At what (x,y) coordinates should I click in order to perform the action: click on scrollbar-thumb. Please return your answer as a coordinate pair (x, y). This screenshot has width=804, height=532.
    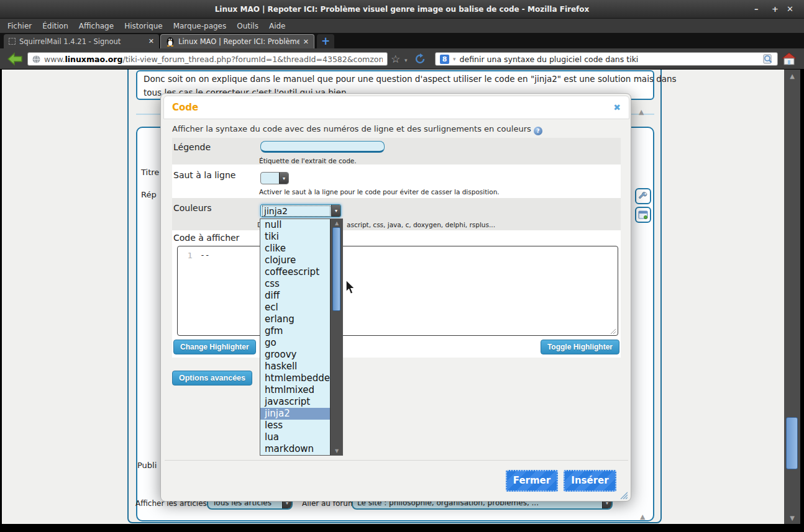
    Looking at the image, I should click on (792, 443).